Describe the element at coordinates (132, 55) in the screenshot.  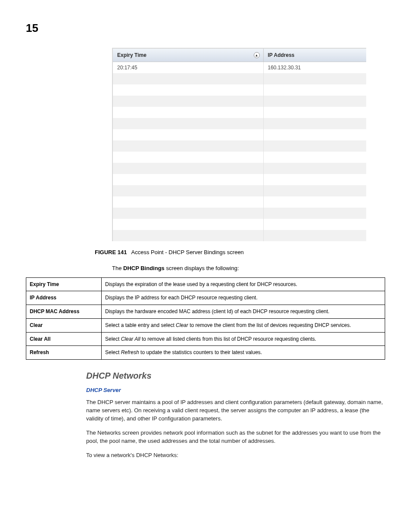
I see `column-header-expiry-label: Expiry Time` at that location.